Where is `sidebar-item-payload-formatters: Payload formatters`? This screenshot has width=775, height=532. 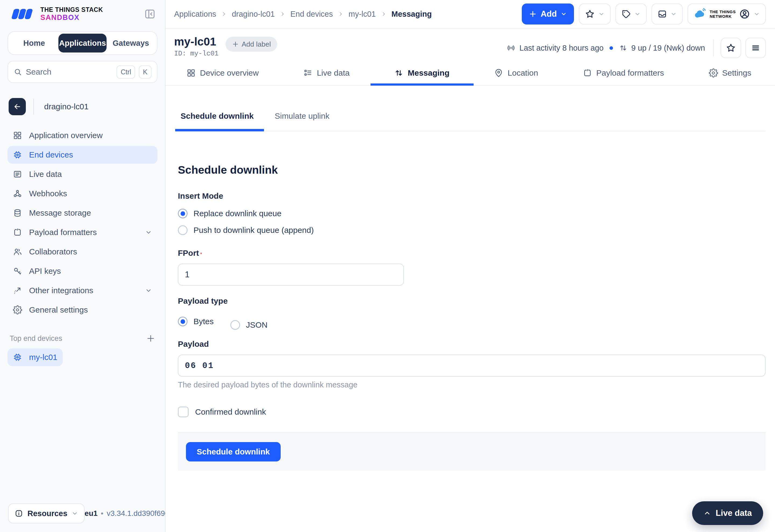 sidebar-item-payload-formatters: Payload formatters is located at coordinates (83, 232).